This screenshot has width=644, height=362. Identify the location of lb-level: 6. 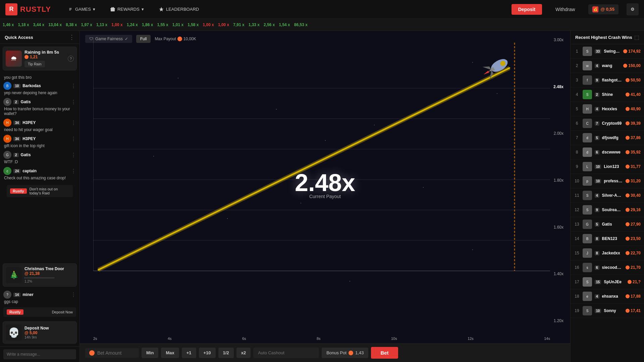
(597, 152).